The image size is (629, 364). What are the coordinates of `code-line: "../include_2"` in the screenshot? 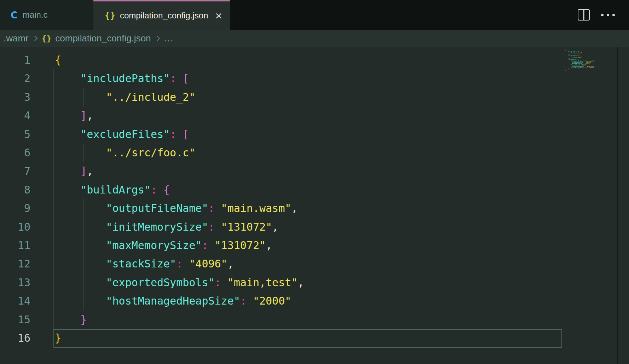 It's located at (308, 97).